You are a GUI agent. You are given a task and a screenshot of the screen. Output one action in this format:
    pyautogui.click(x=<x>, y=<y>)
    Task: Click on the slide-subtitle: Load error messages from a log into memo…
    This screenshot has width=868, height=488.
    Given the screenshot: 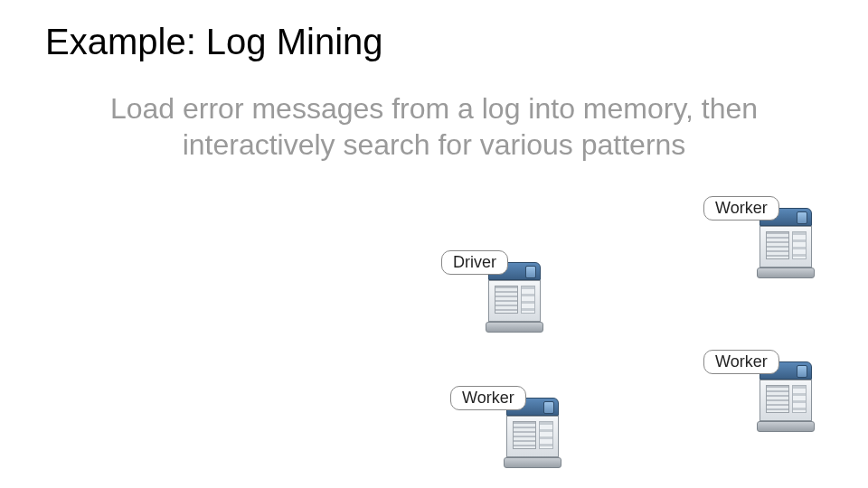 What is the action you would take?
    pyautogui.click(x=434, y=127)
    